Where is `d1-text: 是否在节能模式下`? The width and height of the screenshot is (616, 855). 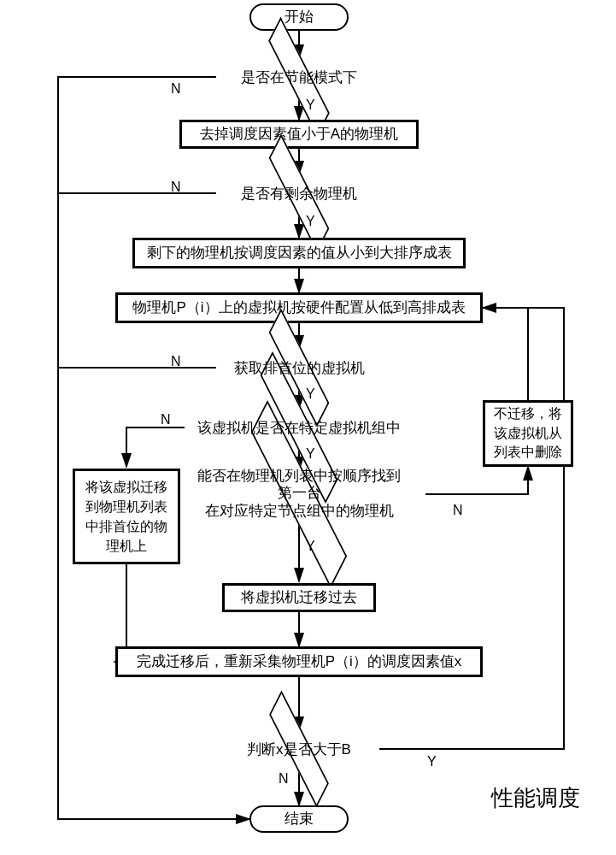
d1-text: 是否在节能模式下 is located at coordinates (299, 77).